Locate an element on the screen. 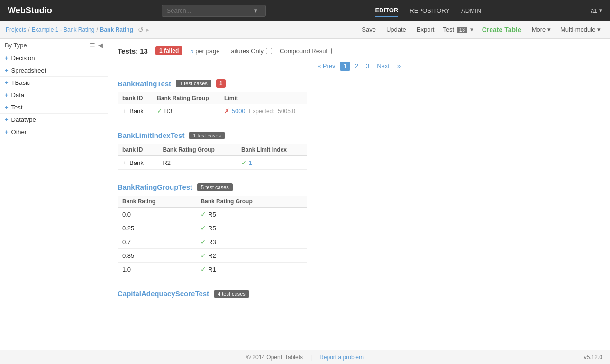  multi-module-button: Multi-module ▾ is located at coordinates (580, 29).